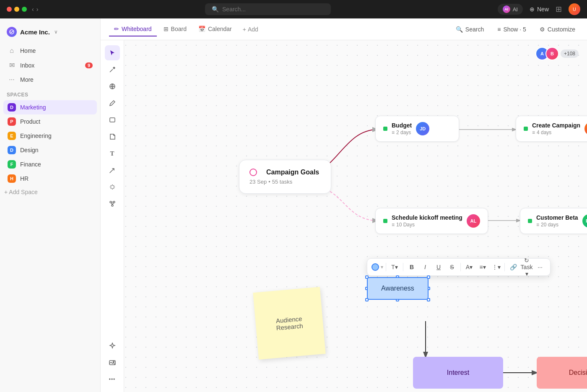 The width and height of the screenshot is (587, 392). Describe the element at coordinates (112, 170) in the screenshot. I see `tool-arrow` at that location.